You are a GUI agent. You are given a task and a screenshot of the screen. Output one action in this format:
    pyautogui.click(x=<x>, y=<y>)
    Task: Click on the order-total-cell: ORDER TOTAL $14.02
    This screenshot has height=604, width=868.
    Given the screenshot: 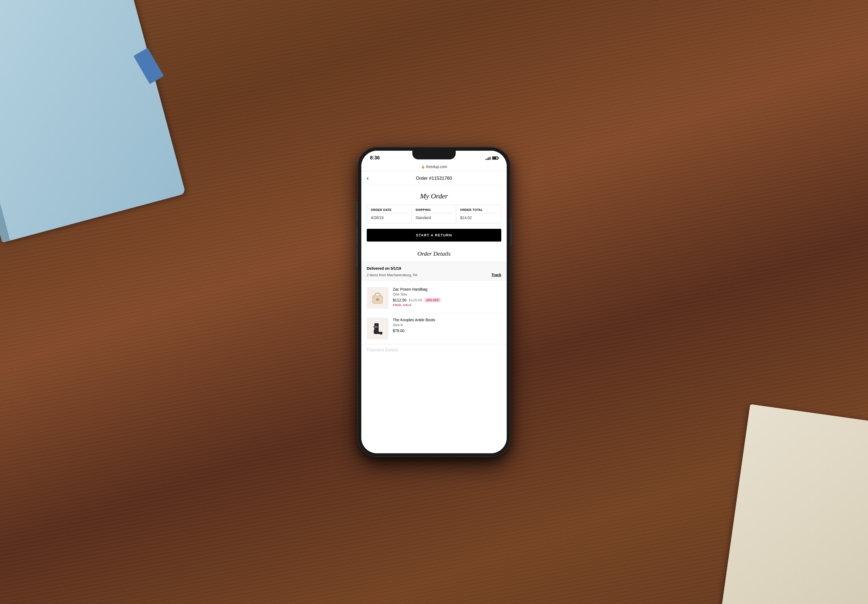 What is the action you would take?
    pyautogui.click(x=479, y=214)
    